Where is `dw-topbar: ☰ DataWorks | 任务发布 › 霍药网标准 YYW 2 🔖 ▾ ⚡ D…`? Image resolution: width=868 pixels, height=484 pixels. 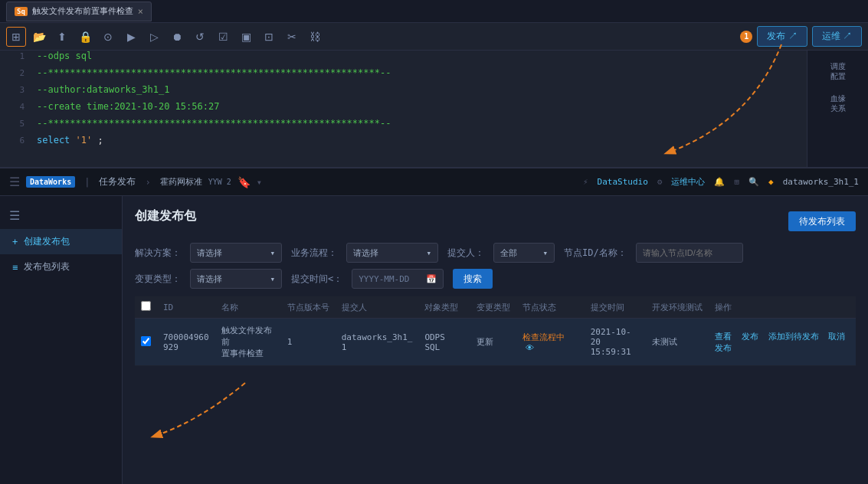 dw-topbar: ☰ DataWorks | 任务发布 › 霍药网标准 YYW 2 🔖 ▾ ⚡ D… is located at coordinates (434, 182).